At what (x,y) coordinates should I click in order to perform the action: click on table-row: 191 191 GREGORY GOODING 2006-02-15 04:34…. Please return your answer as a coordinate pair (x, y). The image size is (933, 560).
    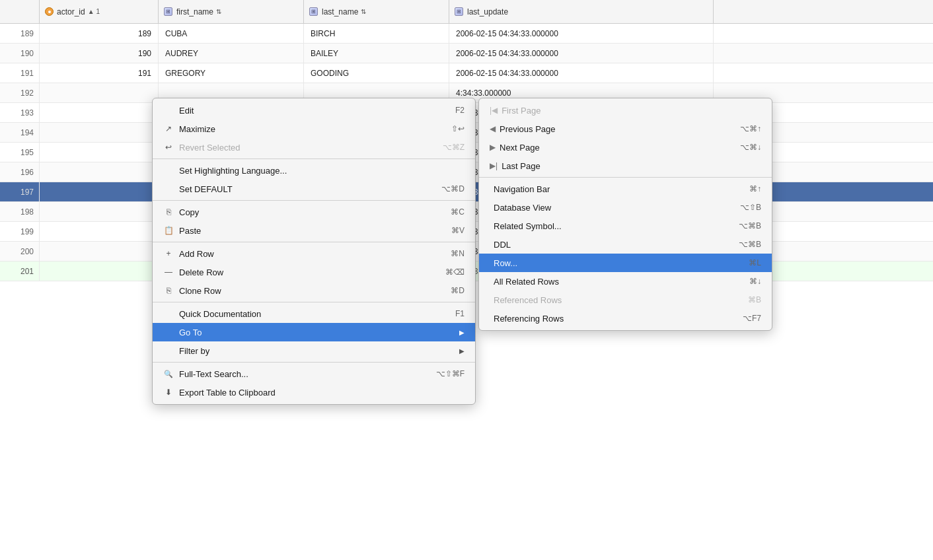
    Looking at the image, I should click on (466, 73).